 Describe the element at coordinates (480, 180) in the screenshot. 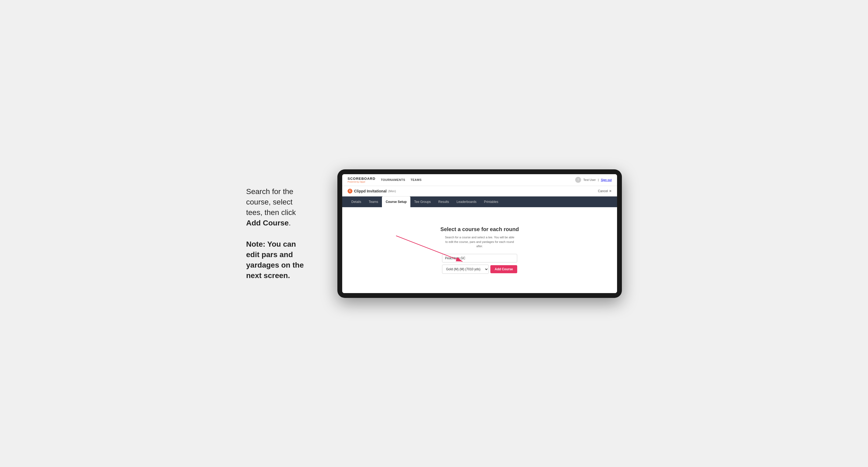

I see `topbar: SCOREBOARD Powered by clippd TOURNAMENTS…` at that location.